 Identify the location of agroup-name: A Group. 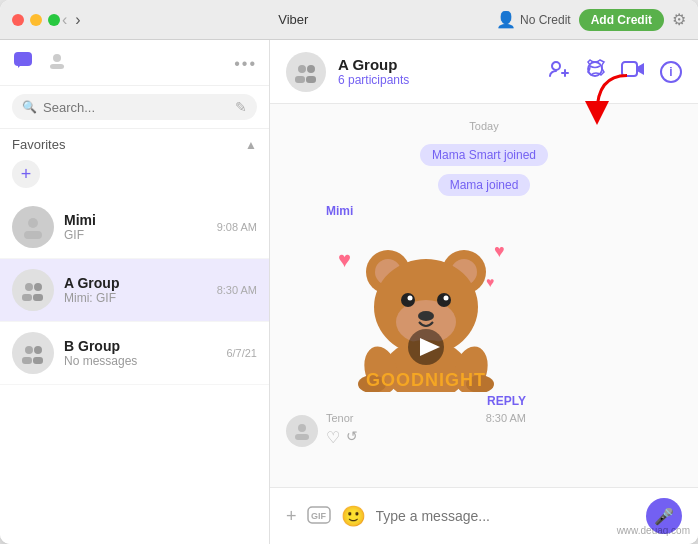
(136, 283).